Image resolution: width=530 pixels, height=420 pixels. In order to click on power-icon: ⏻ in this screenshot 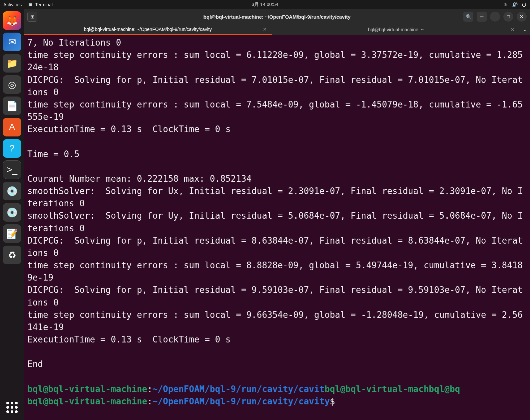, I will do `click(524, 5)`.